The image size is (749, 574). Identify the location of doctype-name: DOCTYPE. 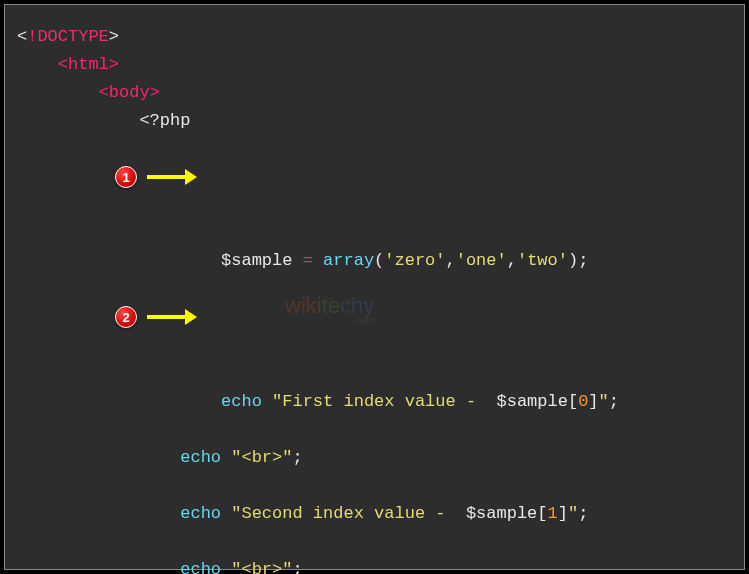
(72, 36).